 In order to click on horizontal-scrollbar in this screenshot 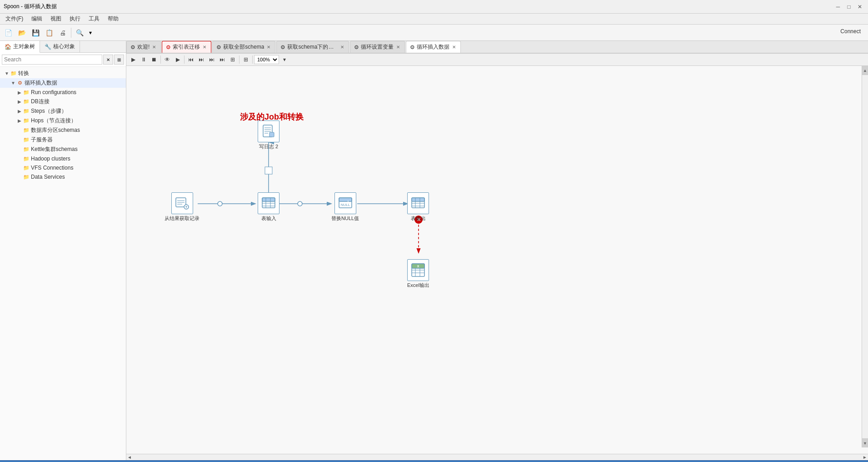, I will do `click(497, 457)`.